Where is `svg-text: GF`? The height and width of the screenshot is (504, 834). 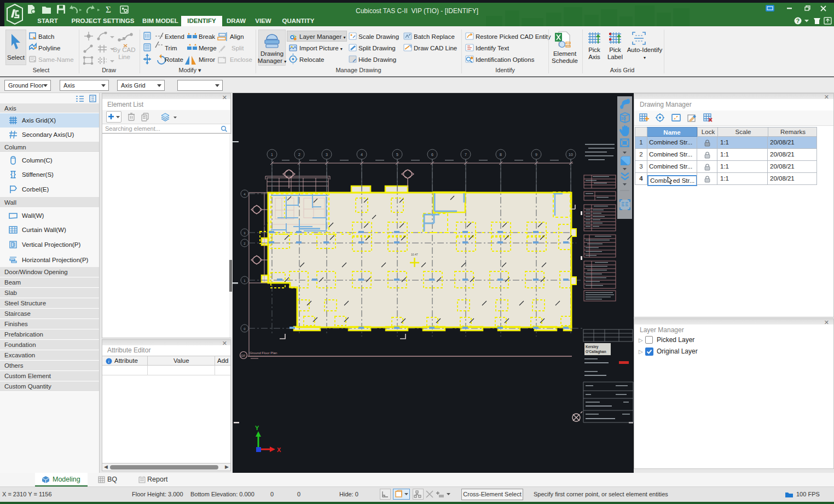
svg-text: GF is located at coordinates (243, 356).